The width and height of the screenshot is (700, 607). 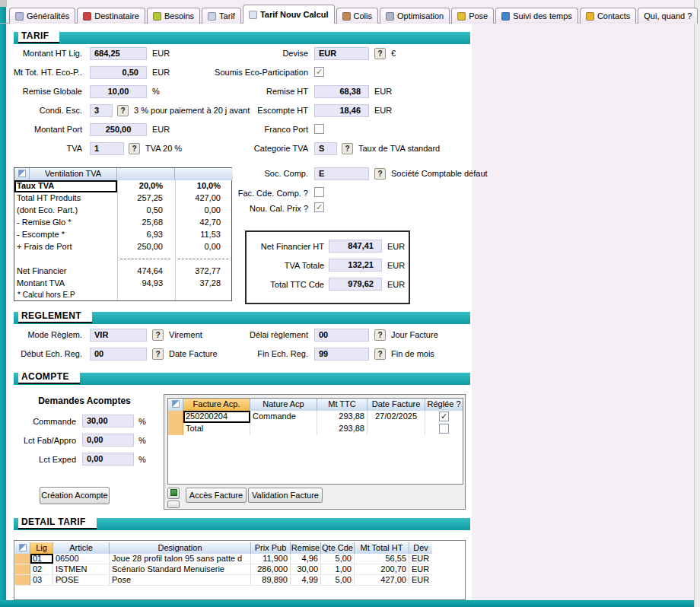 What do you see at coordinates (342, 354) in the screenshot?
I see `fin-ech-field: 99` at bounding box center [342, 354].